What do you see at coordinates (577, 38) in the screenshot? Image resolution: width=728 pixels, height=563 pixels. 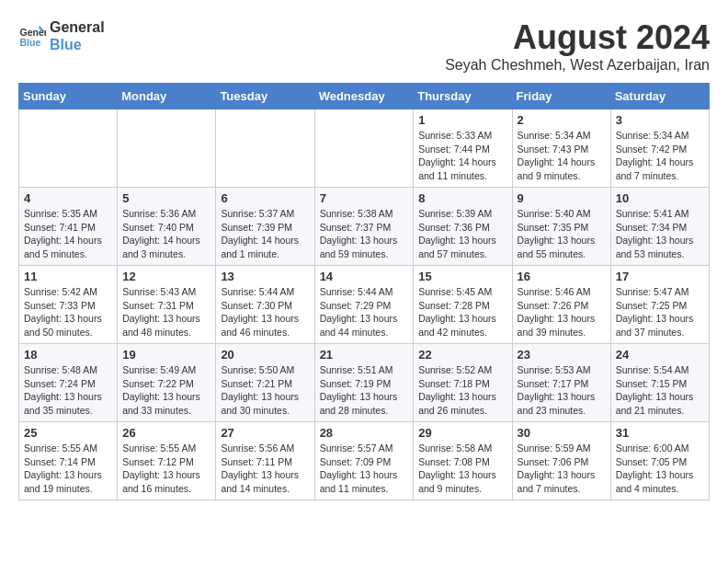 I see `month-year-title: August 2024` at bounding box center [577, 38].